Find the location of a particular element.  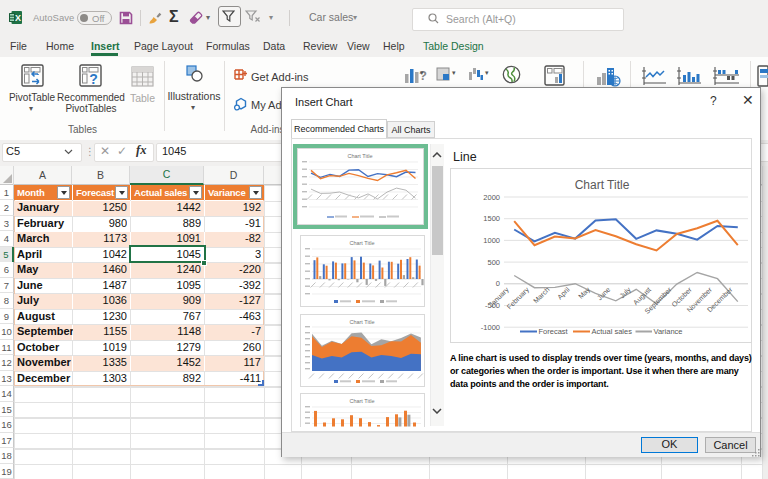

svg-text: 0 is located at coordinates (498, 284).